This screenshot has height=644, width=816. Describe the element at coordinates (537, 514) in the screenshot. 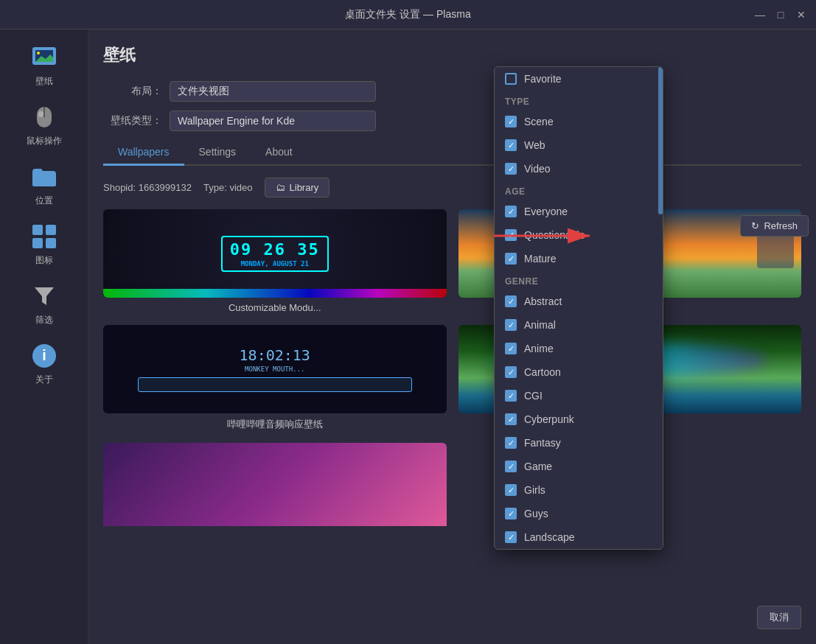

I see `dropdown-label-guys: Guys` at that location.